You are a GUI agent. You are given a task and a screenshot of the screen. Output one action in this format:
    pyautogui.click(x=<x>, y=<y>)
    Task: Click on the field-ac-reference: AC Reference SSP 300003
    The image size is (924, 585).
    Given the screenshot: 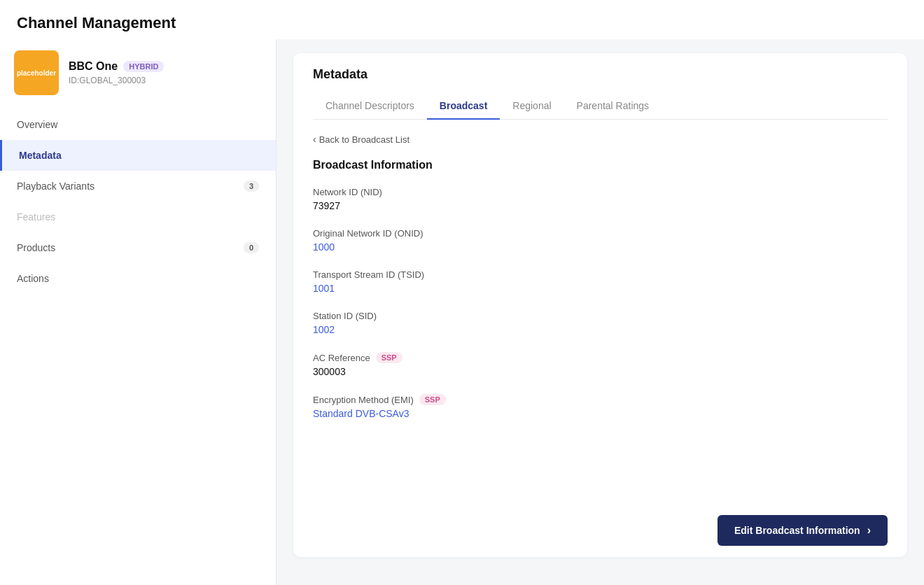 What is the action you would take?
    pyautogui.click(x=601, y=365)
    